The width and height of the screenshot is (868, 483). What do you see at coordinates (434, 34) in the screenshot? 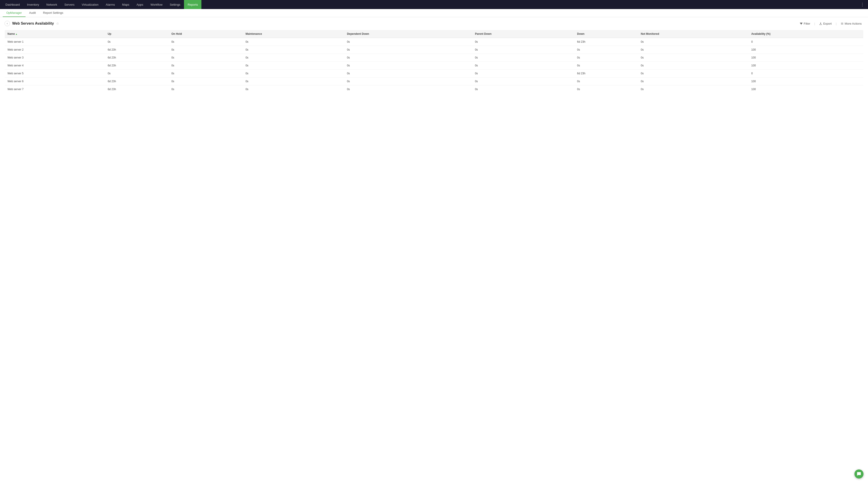
I see `table-header-row: Name▲UpOn HoldMaintenanceDependent DownP…` at bounding box center [434, 34].